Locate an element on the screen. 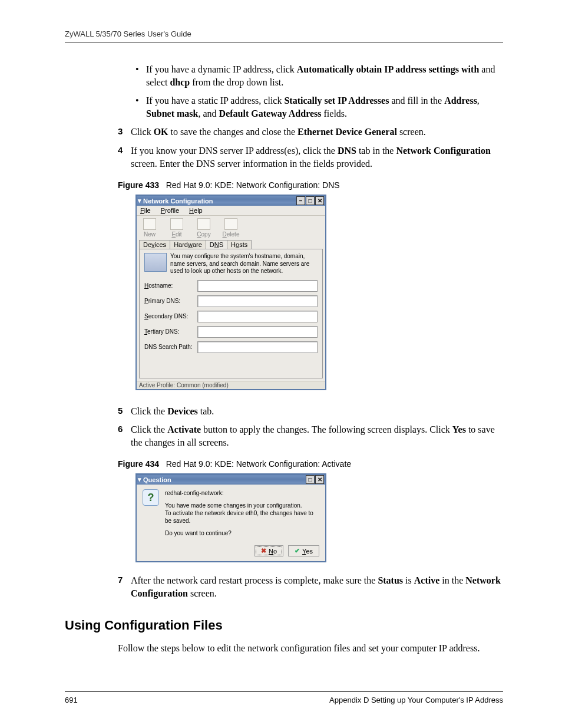 Image resolution: width=562 pixels, height=728 pixels. search-path-label: DNS Search Path: is located at coordinates (171, 347).